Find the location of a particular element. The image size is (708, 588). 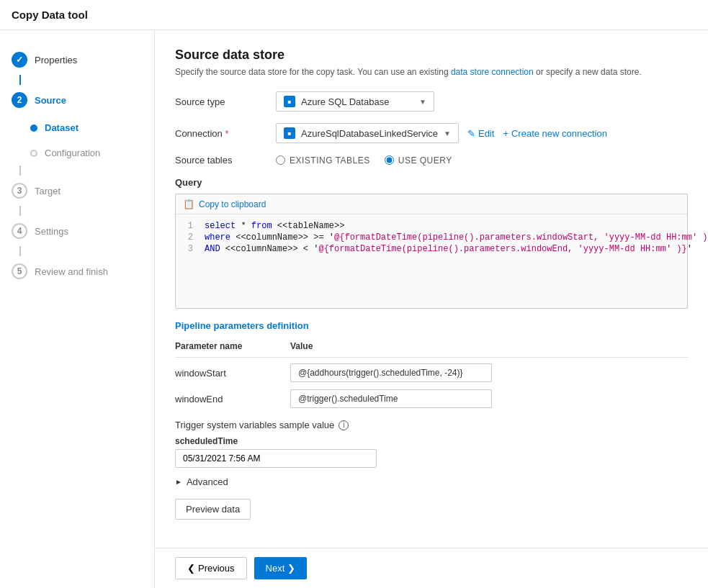

step-circle-target: 3 is located at coordinates (19, 191).